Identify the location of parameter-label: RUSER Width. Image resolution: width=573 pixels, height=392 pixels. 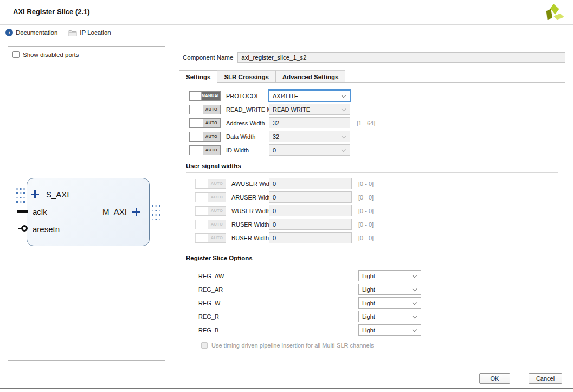
(250, 224).